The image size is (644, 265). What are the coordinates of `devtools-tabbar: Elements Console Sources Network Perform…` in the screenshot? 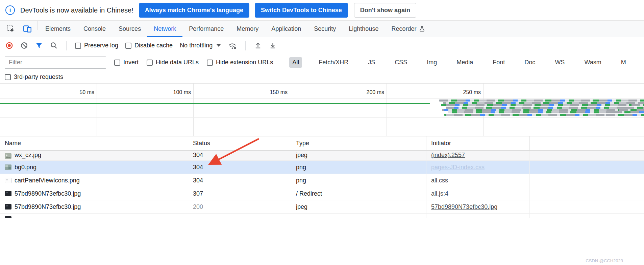 It's located at (322, 29).